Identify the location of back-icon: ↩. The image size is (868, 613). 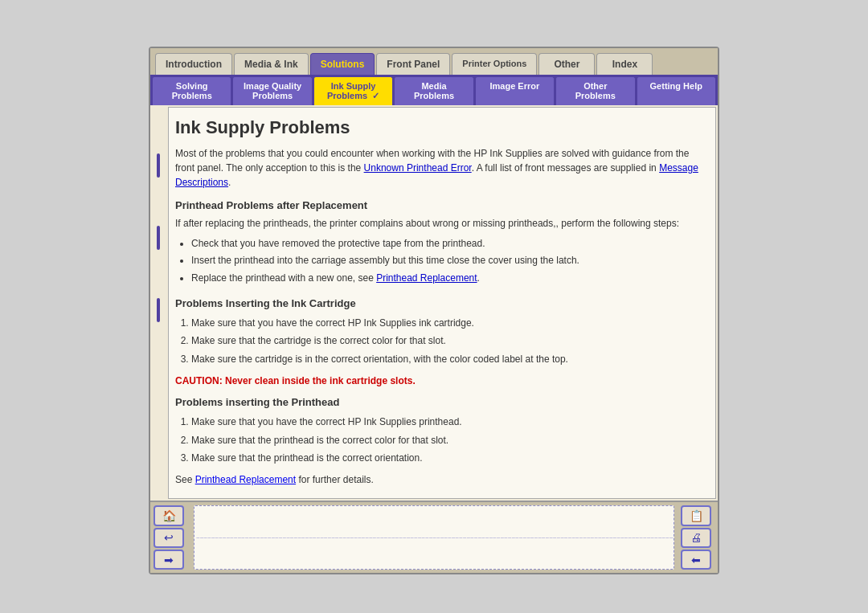
(169, 537).